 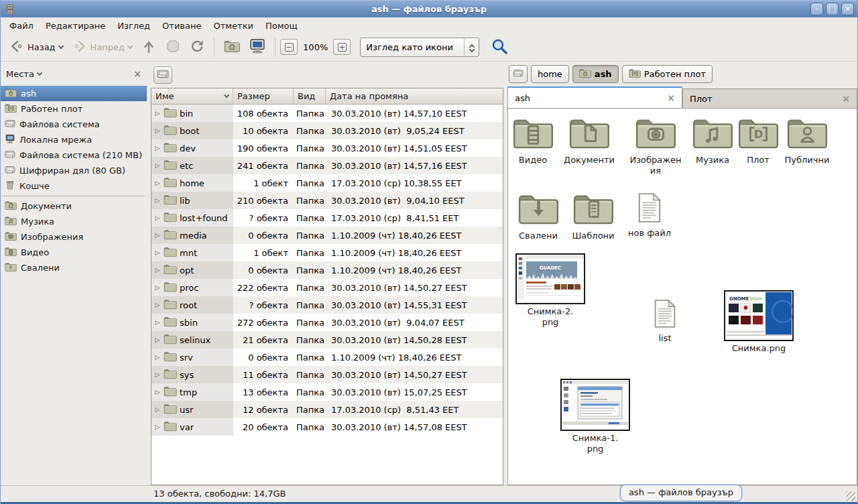 I want to click on close-button: ×, so click(x=847, y=9).